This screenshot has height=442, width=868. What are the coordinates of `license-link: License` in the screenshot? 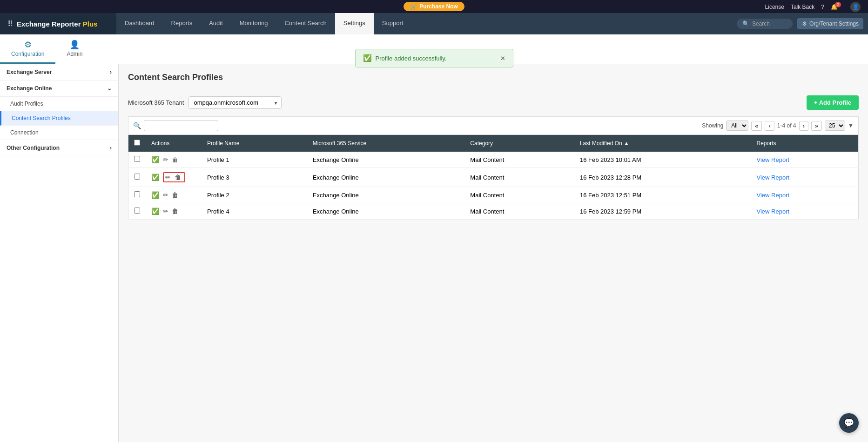 It's located at (774, 7).